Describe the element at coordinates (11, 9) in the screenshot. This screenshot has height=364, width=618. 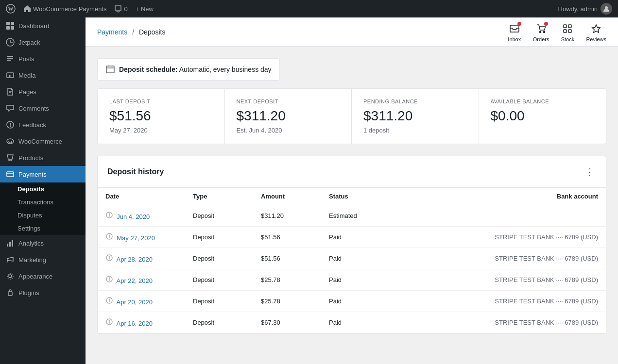
I see `wp-logo-icon: W` at that location.